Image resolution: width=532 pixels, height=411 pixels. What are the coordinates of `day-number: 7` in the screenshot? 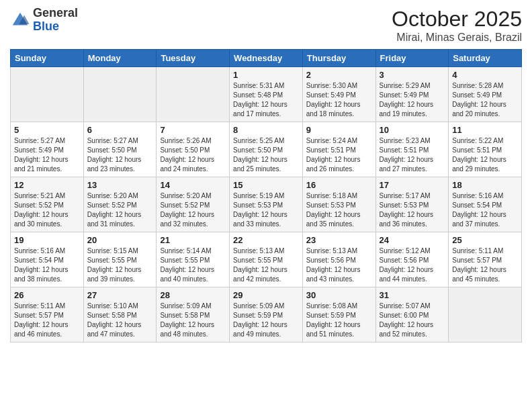 It's located at (193, 130).